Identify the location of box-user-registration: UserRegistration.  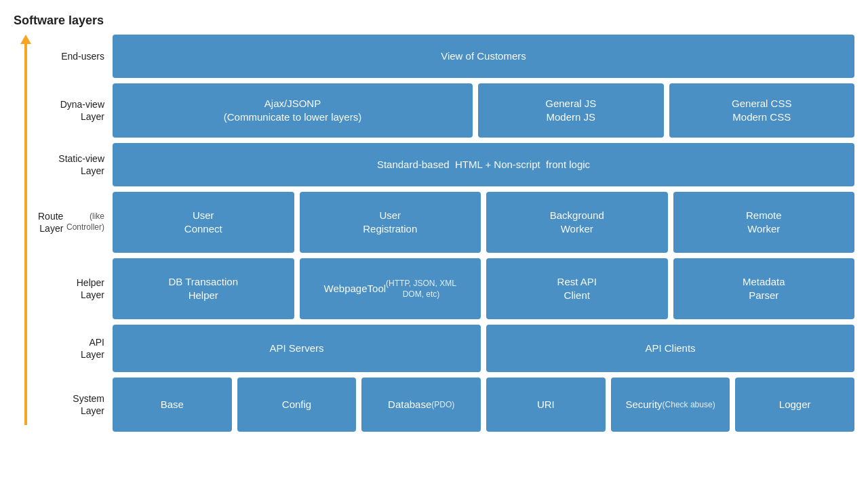
(391, 222).